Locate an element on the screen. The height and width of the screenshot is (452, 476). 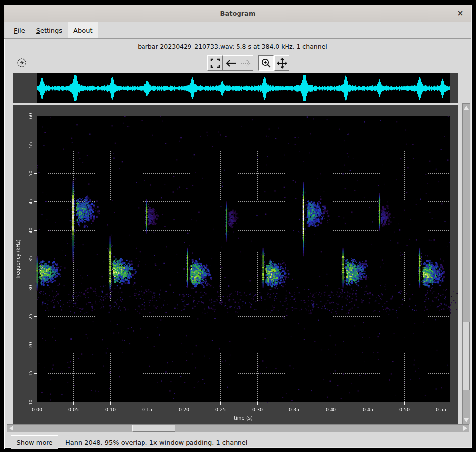
scroll-left-button is located at coordinates (11, 428).